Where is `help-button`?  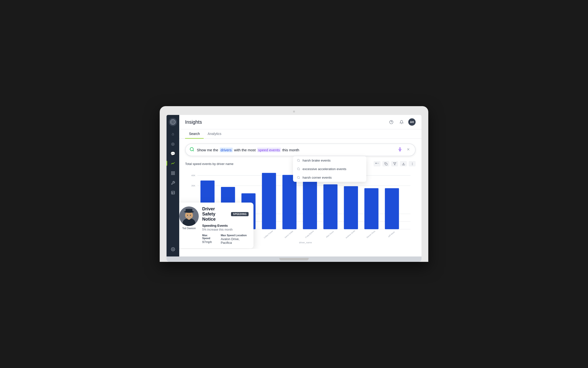
help-button is located at coordinates (391, 122).